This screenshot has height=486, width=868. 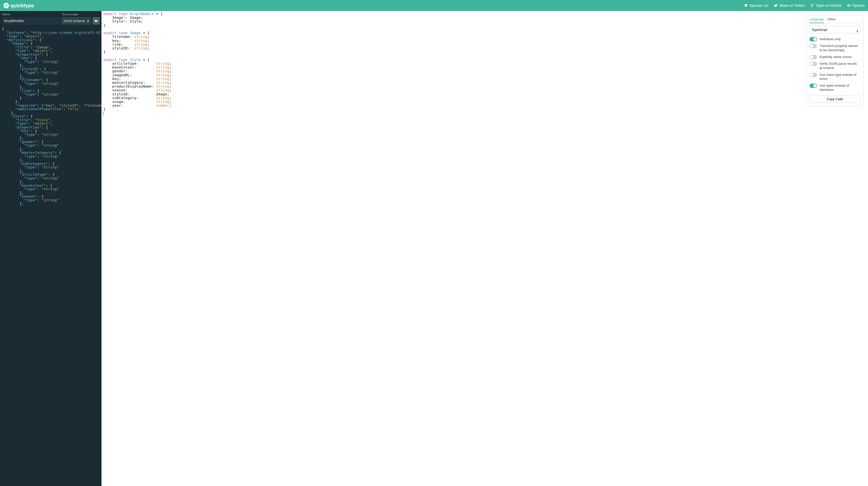 I want to click on language-select: TypeScript, so click(x=835, y=30).